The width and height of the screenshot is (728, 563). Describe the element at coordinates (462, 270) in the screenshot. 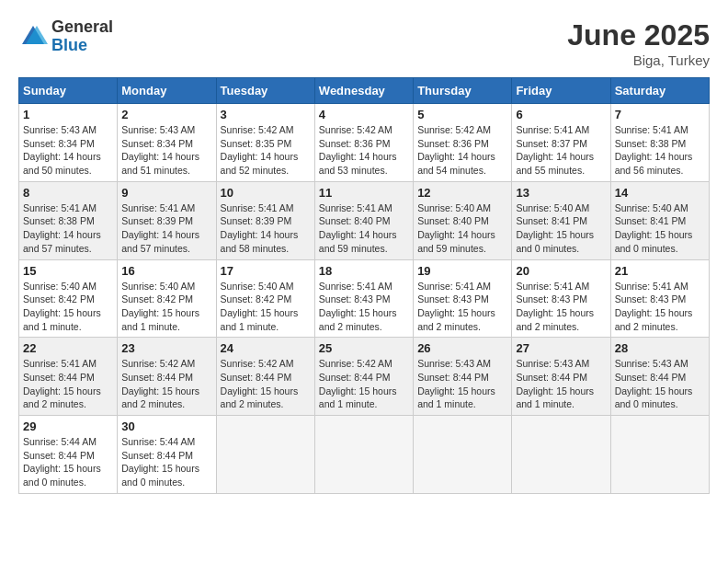

I see `day-number: 19` at that location.